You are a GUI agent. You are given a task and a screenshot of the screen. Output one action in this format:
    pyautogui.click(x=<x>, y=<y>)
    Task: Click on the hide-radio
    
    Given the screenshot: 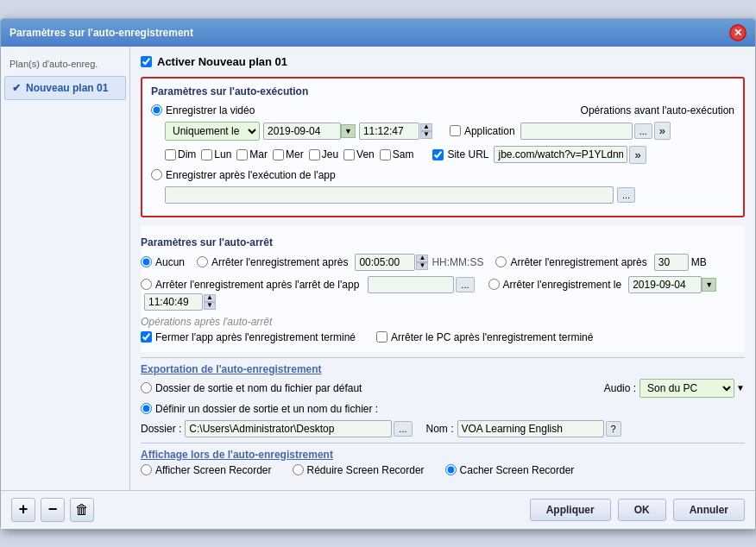 What is the action you would take?
    pyautogui.click(x=450, y=469)
    